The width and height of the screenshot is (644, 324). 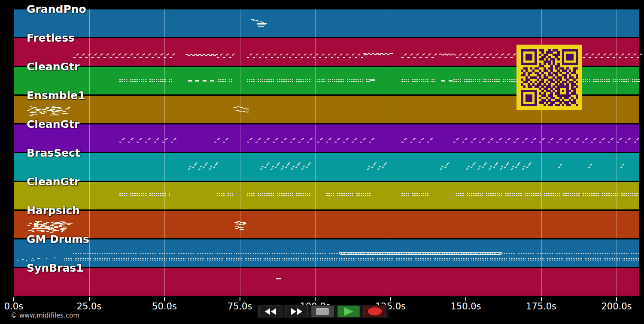 I want to click on track-label: GM Drums, so click(x=58, y=239).